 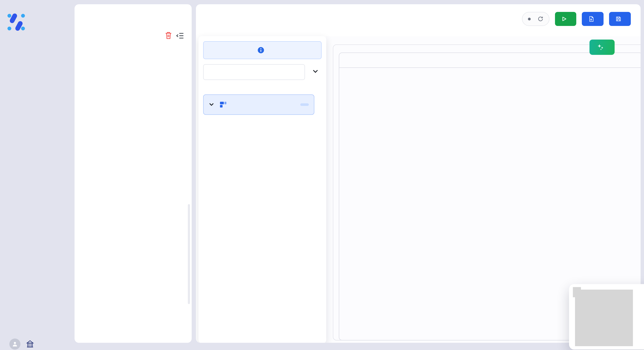 What do you see at coordinates (606, 317) in the screenshot?
I see `preview-popup` at bounding box center [606, 317].